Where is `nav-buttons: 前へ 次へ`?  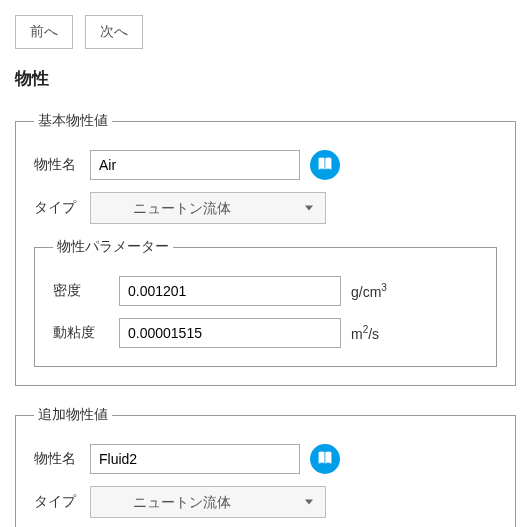
nav-buttons: 前へ 次へ is located at coordinates (266, 32).